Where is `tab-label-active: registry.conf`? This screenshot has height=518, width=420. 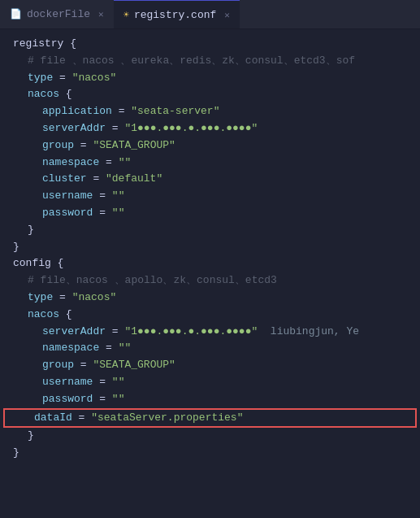 tab-label-active: registry.conf is located at coordinates (175, 15).